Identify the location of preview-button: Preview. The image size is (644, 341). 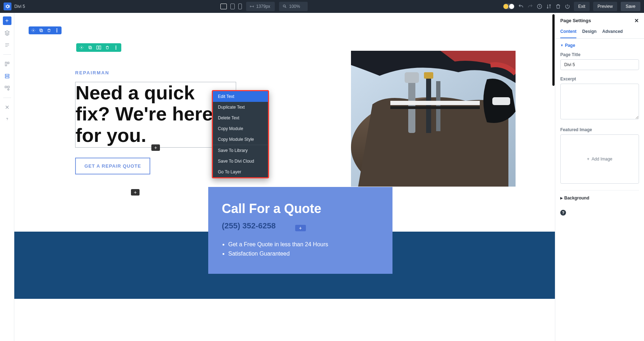
(605, 6).